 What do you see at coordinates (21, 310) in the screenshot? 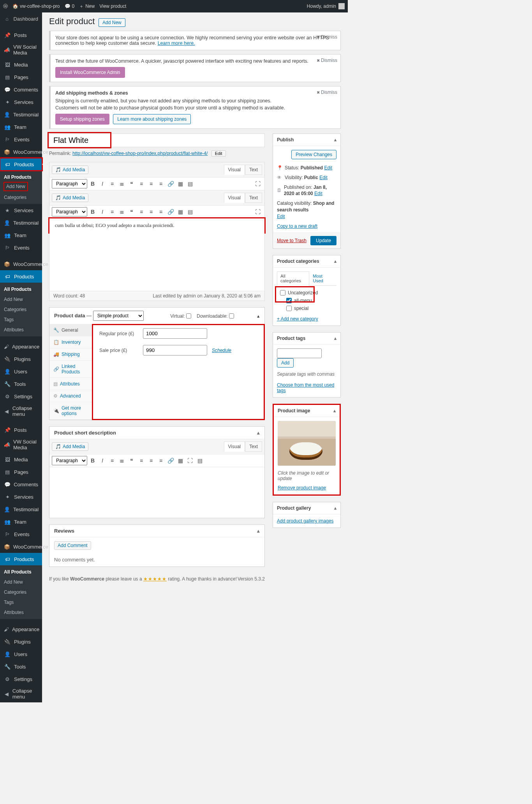
I see `submenu-categories-2: Categories` at bounding box center [21, 310].